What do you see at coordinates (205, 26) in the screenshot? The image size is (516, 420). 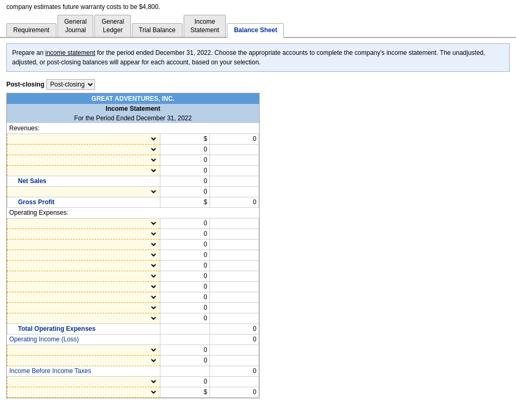 I see `tab-income-statement: IncomeStatement` at bounding box center [205, 26].